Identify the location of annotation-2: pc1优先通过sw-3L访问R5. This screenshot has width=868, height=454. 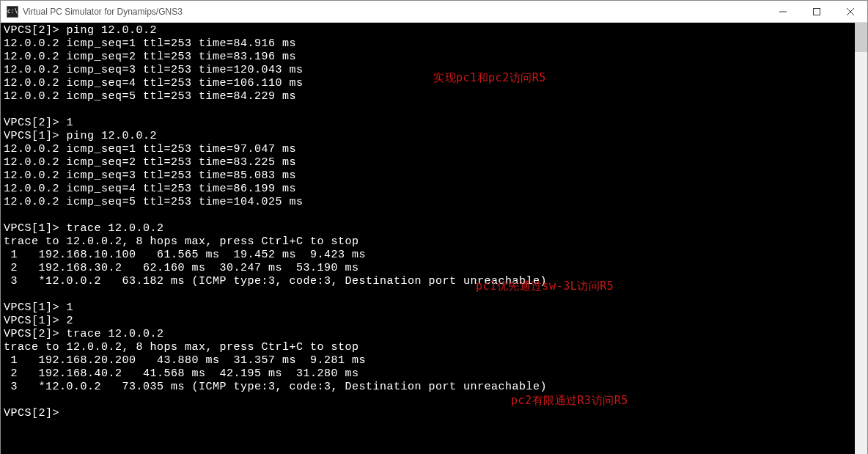
(545, 286).